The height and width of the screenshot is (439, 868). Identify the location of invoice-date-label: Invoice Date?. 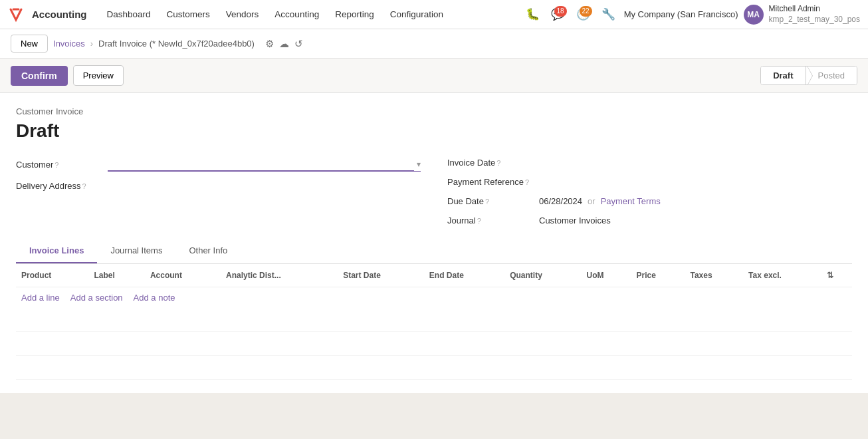
(490, 162).